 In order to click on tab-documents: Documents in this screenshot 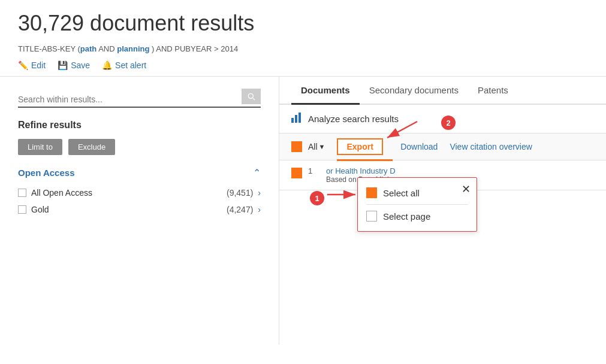, I will do `click(325, 90)`.